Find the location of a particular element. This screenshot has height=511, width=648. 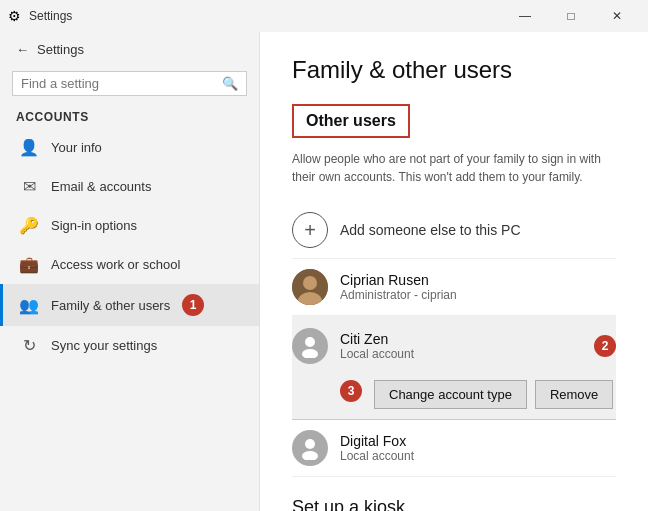

briefcase-icon: 💼 is located at coordinates (29, 264).